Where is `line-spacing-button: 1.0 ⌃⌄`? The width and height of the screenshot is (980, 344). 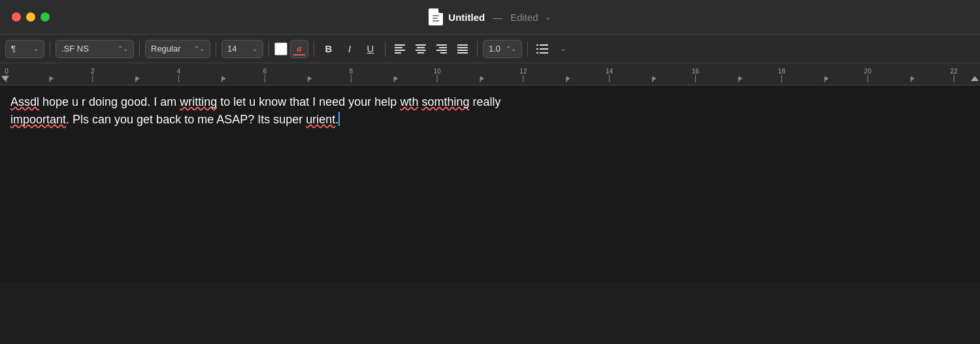 line-spacing-button: 1.0 ⌃⌄ is located at coordinates (502, 49).